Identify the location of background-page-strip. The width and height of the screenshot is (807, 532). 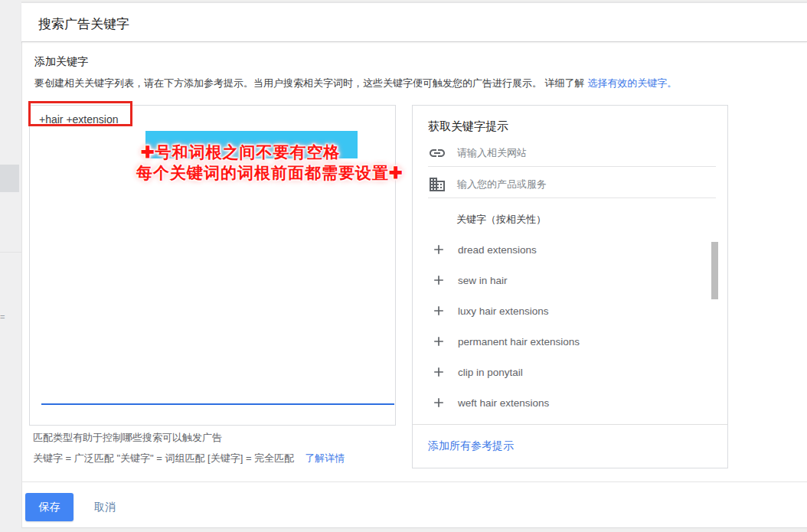
(11, 266).